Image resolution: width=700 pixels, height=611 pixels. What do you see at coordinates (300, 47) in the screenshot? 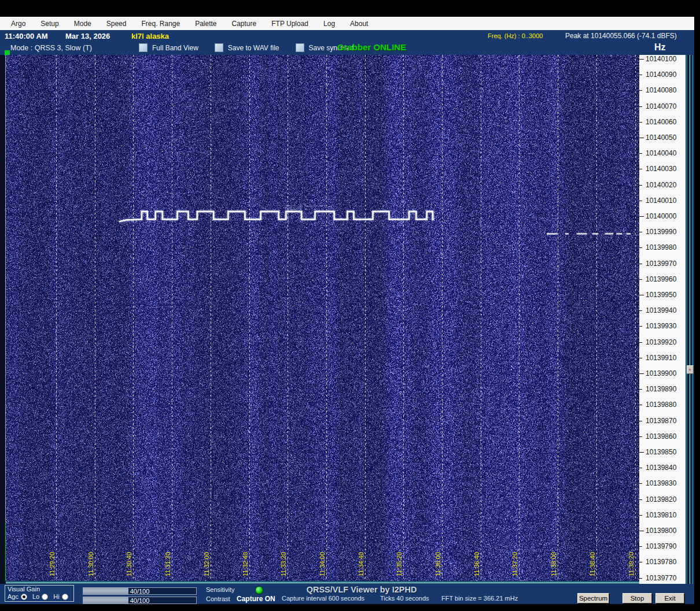
I see `checkbox-save-synch-ed` at bounding box center [300, 47].